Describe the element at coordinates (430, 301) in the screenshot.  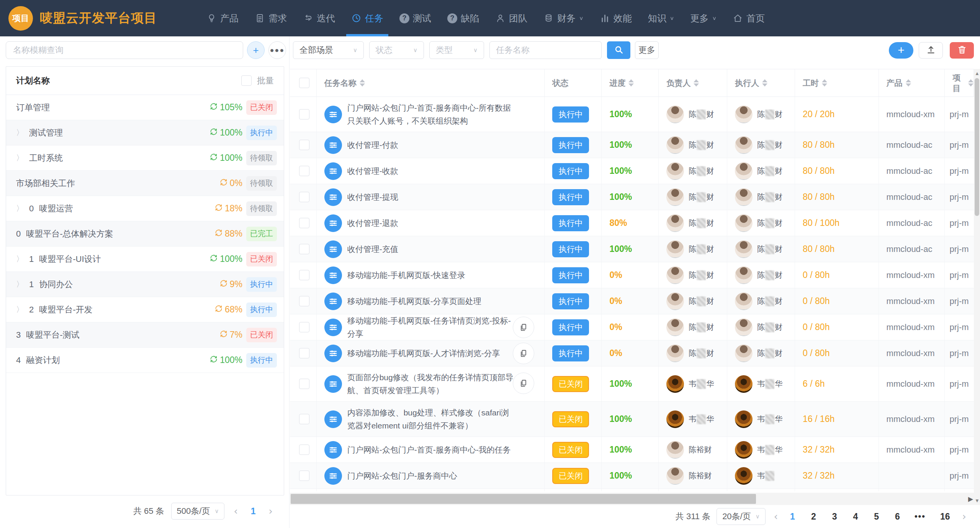
I see `task-name: 移动端功能-手机网页版-分享页面处理` at that location.